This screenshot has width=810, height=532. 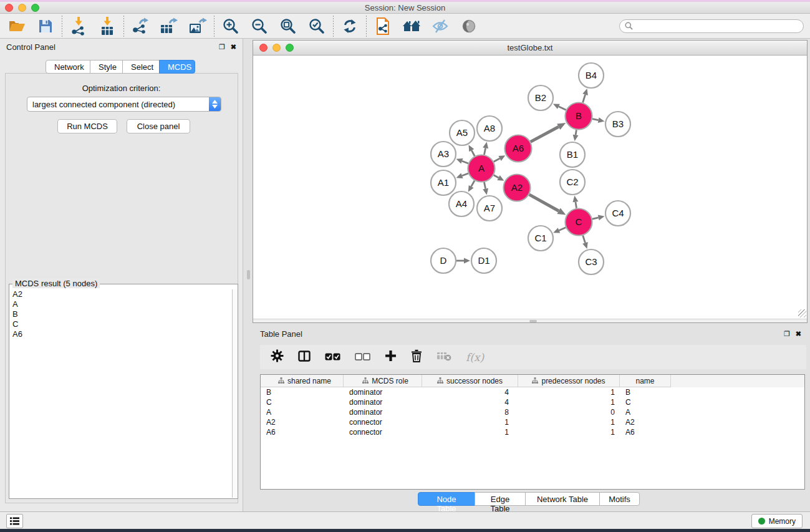 What do you see at coordinates (68, 67) in the screenshot?
I see `tab-network: Network` at bounding box center [68, 67].